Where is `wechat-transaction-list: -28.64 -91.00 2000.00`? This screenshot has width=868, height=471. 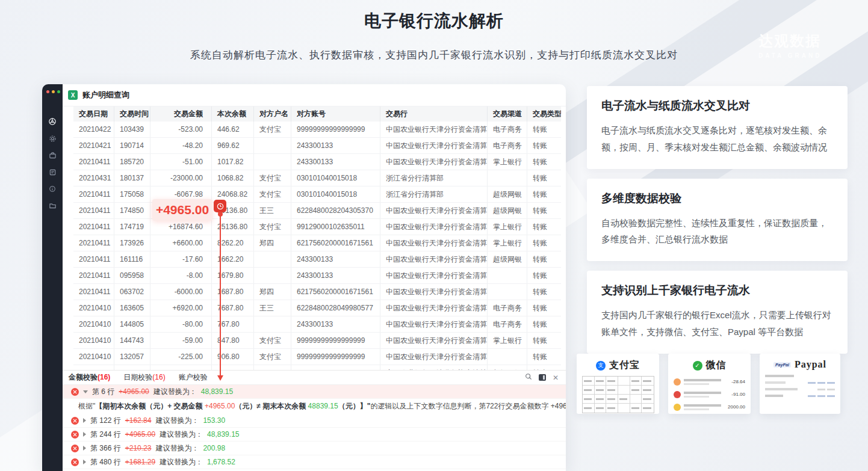 wechat-transaction-list: -28.64 -91.00 2000.00 is located at coordinates (709, 395).